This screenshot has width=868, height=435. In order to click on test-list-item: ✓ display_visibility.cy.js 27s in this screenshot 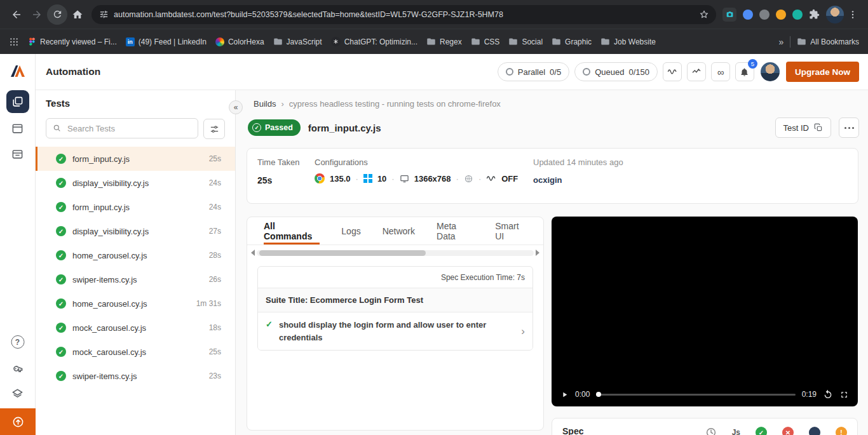, I will do `click(135, 231)`.